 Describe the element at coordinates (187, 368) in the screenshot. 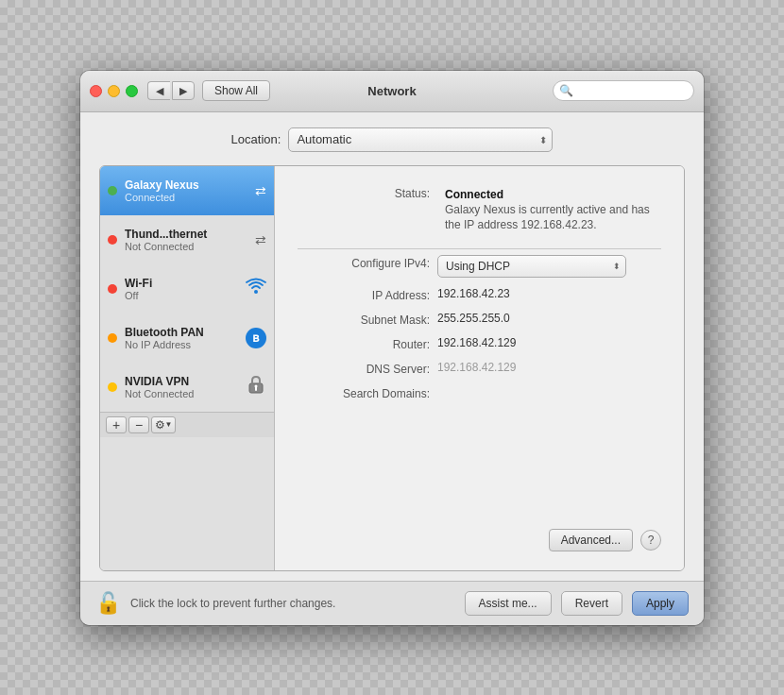

I see `network-sidebar: Galaxy Nexus Connected ⇄ Thund...thernet…` at that location.